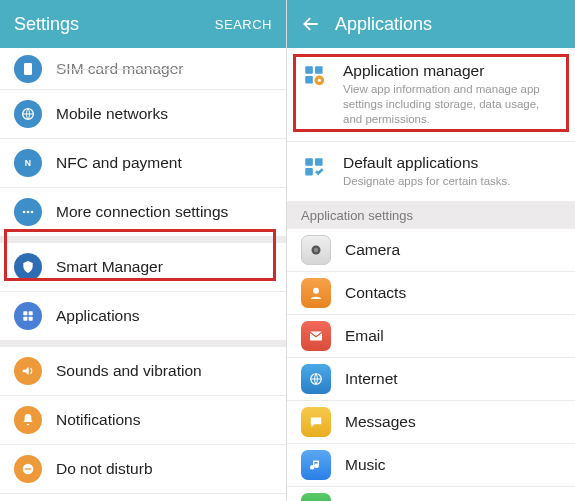 Image resolution: width=575 pixels, height=501 pixels. What do you see at coordinates (311, 24) in the screenshot?
I see `back-icon` at bounding box center [311, 24].